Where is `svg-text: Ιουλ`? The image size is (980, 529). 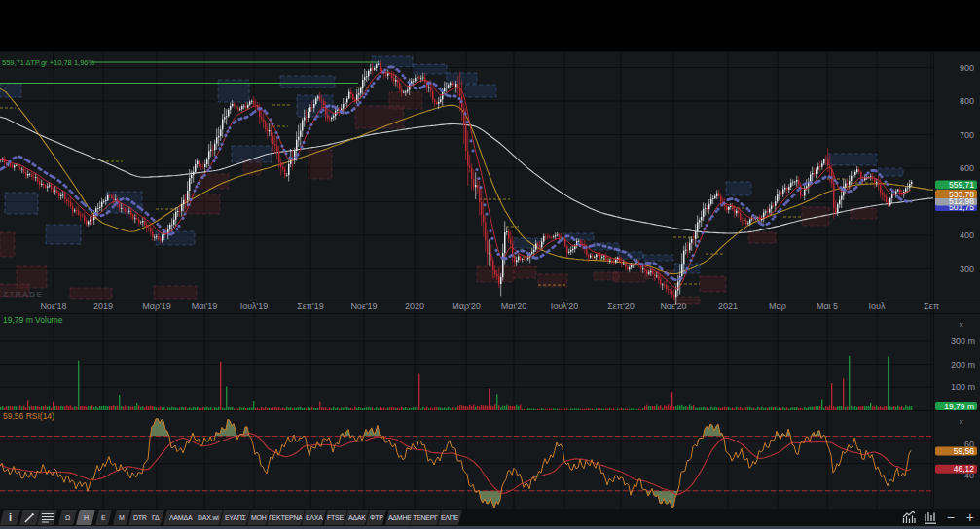
svg-text: Ιουλ is located at coordinates (878, 306).